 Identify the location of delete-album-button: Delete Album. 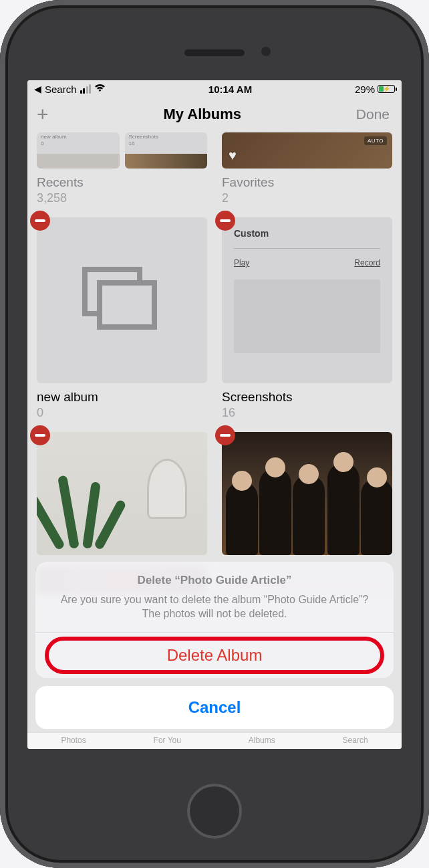
(214, 655).